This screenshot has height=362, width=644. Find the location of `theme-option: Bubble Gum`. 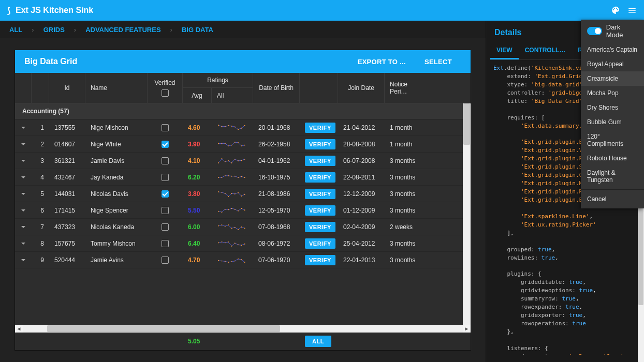

theme-option: Bubble Gum is located at coordinates (612, 122).